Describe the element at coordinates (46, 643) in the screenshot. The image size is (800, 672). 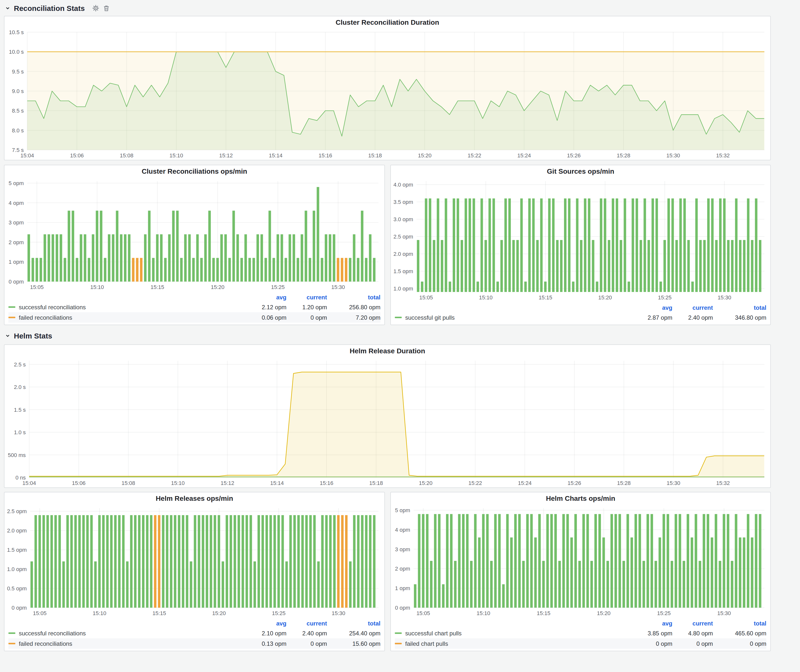
I see `series-name: failed reconciliations` at that location.